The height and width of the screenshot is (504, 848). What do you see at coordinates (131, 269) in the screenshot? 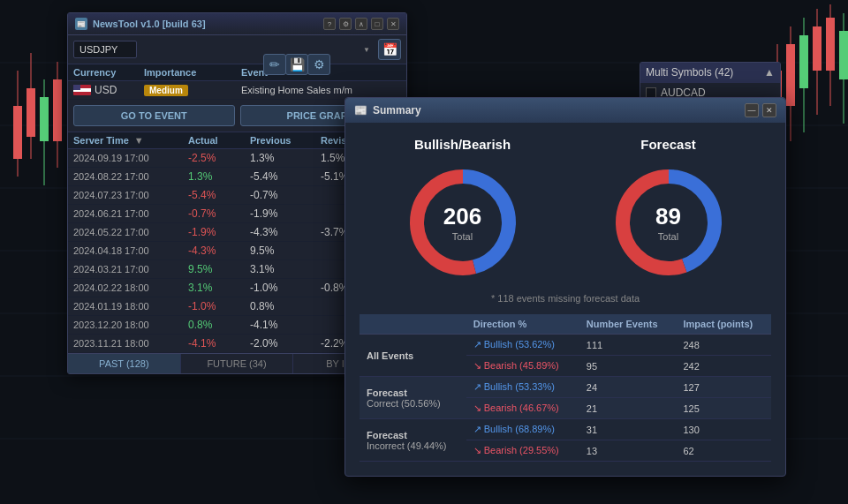
I see `row-time: 2024.03.21 17:00` at bounding box center [131, 269].